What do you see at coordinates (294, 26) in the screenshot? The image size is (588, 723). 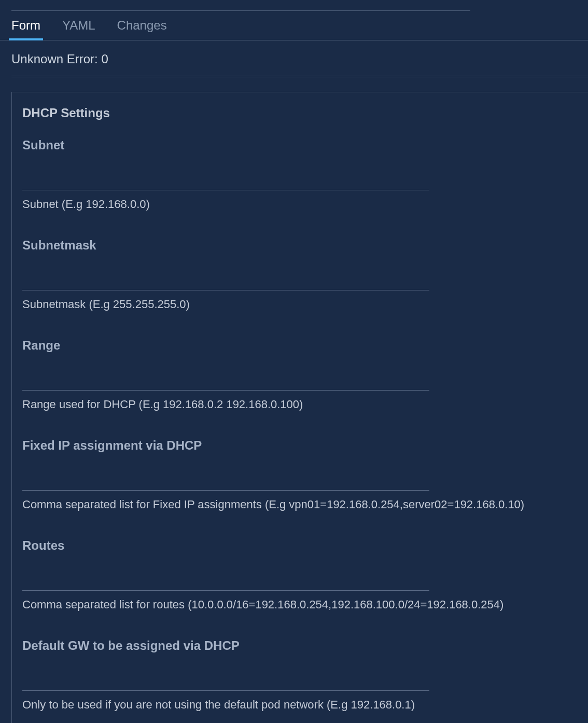 I see `tabs-container: Form YAML Changes` at bounding box center [294, 26].